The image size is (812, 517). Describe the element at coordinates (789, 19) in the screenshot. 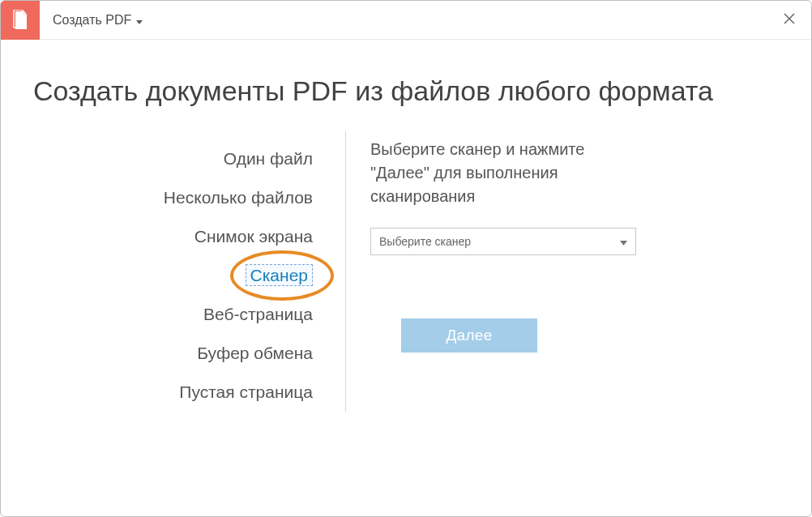

I see `close-icon` at that location.